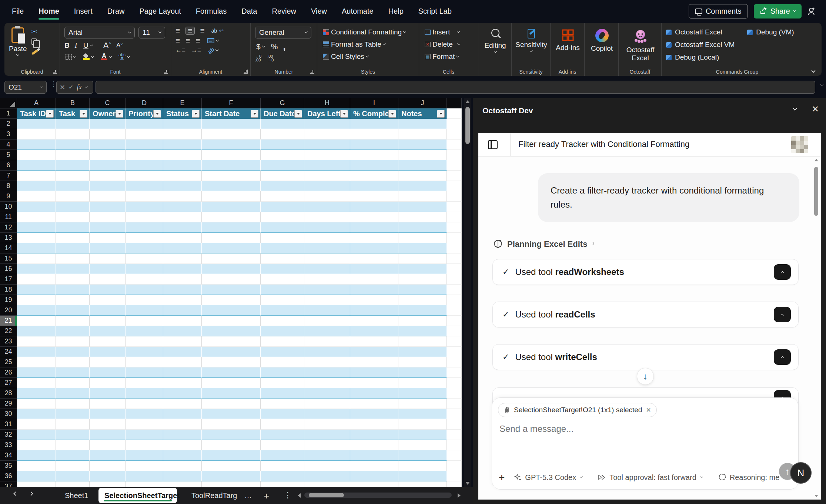 Image resolution: width=826 pixels, height=504 pixels. I want to click on cell-styles-button: Cell Styles, so click(368, 57).